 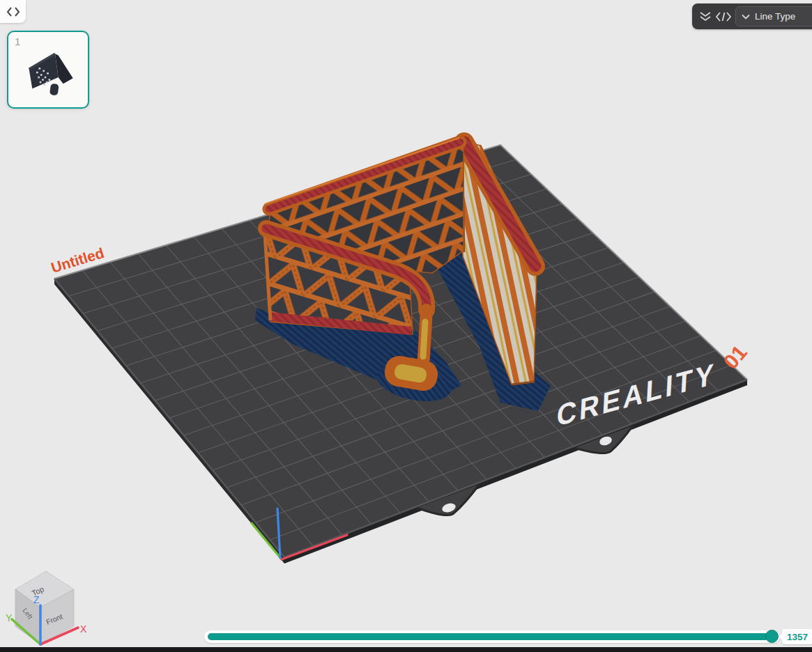 I want to click on layer-slider-value: 1357, so click(x=797, y=637).